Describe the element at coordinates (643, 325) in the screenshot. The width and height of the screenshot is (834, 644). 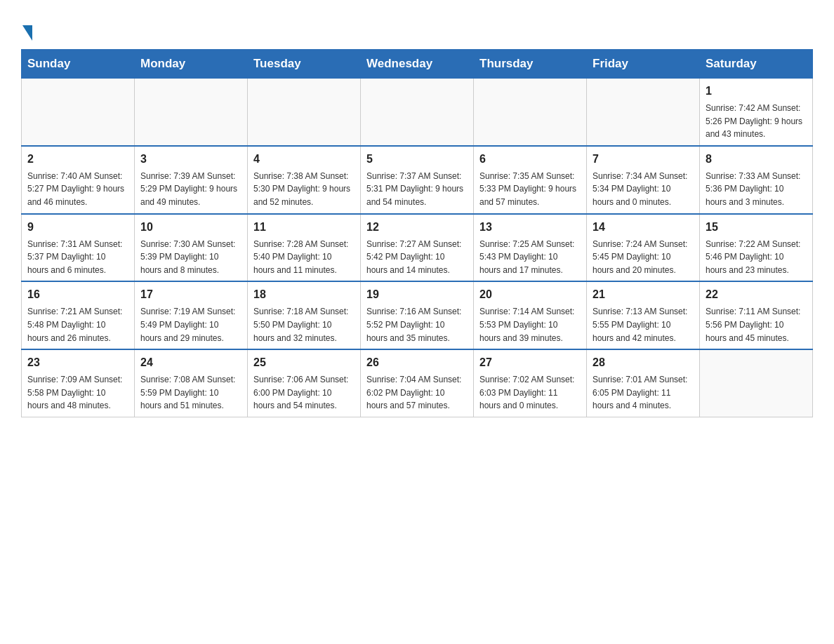
I see `day-info: Sunrise: 7:13 AM Sunset: 5:55 PM Dayligh…` at that location.